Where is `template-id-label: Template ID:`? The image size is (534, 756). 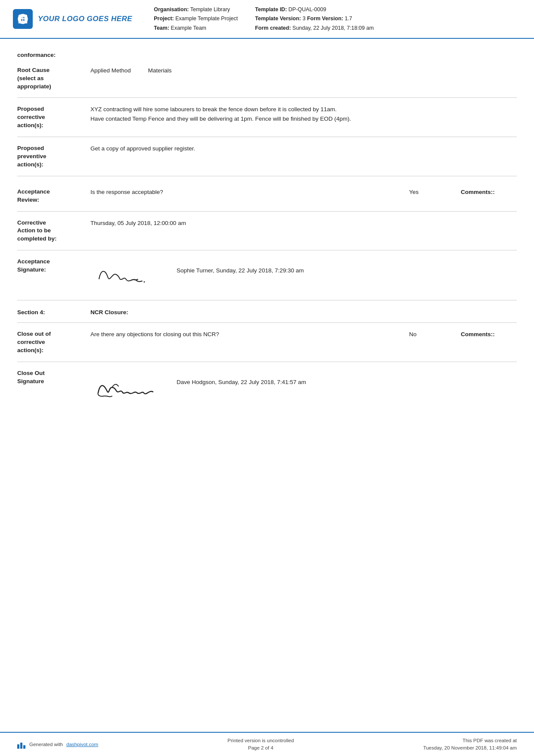 template-id-label: Template ID: is located at coordinates (271, 9).